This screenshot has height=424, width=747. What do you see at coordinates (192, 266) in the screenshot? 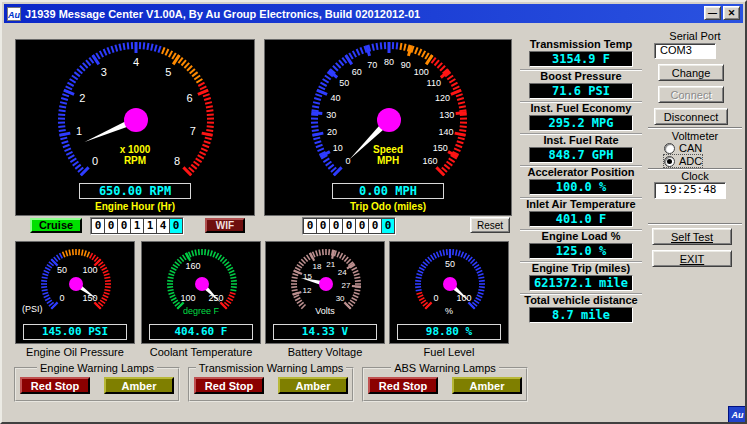
I see `svg-text: 160` at bounding box center [192, 266].